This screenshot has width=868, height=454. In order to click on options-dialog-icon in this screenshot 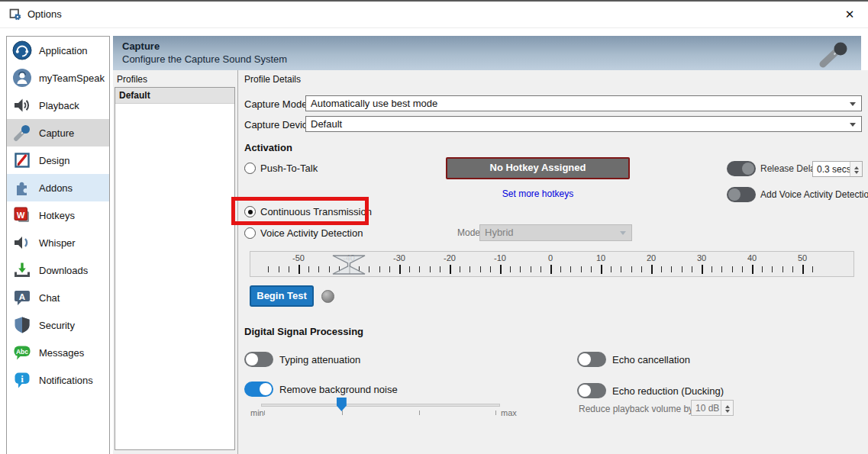, I will do `click(15, 14)`.